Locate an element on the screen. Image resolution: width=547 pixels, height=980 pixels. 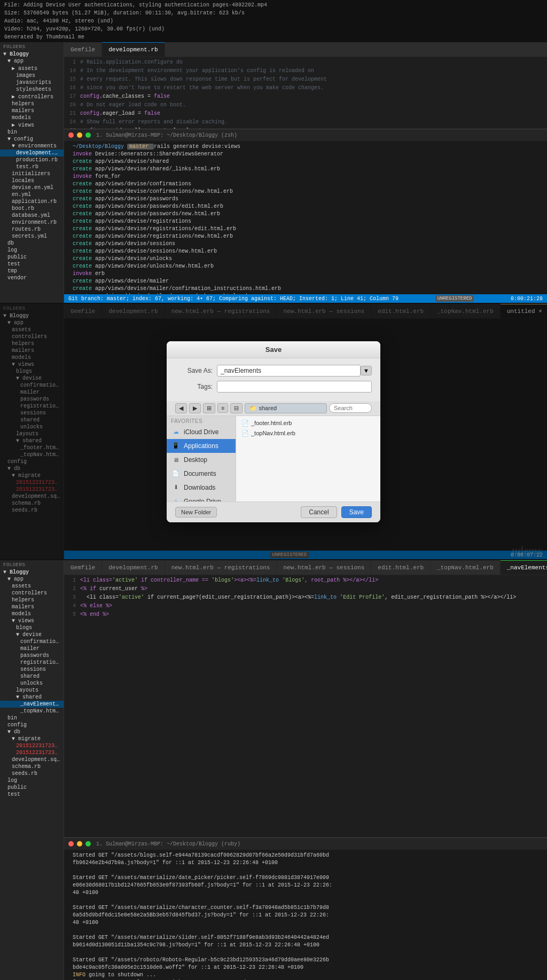
sidebar-item-devise-en: devise.en.yml is located at coordinates (32, 188).